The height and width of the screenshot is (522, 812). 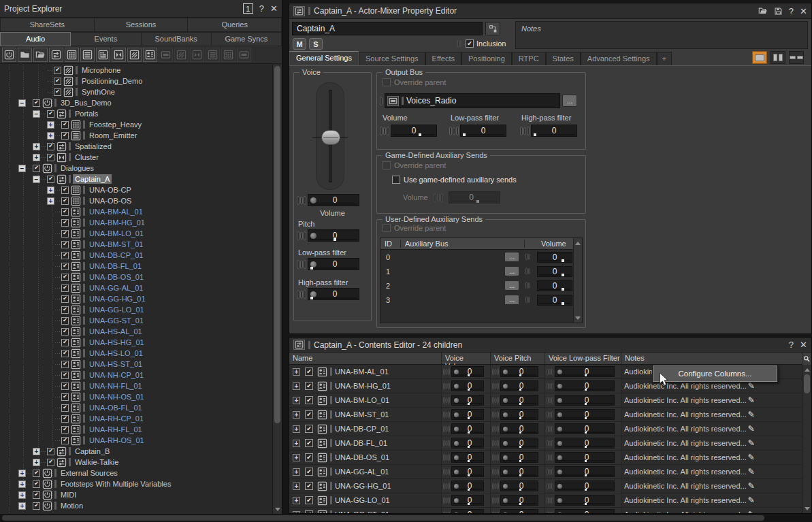 I want to click on sound-sfx-icon, so click(x=135, y=54).